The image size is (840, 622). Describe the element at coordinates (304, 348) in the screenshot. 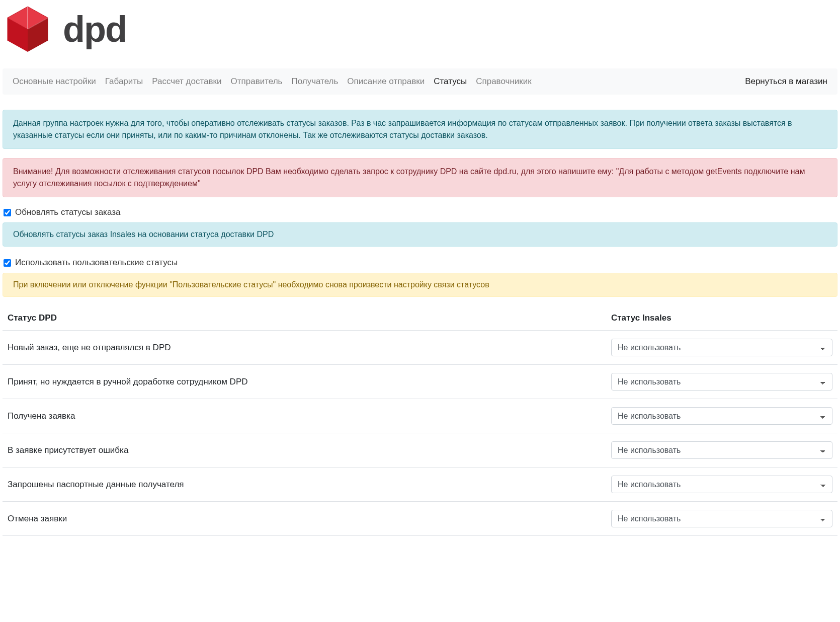

I see `dpd-status-label: Новый заказ, еще не отправлялся в DPD` at that location.